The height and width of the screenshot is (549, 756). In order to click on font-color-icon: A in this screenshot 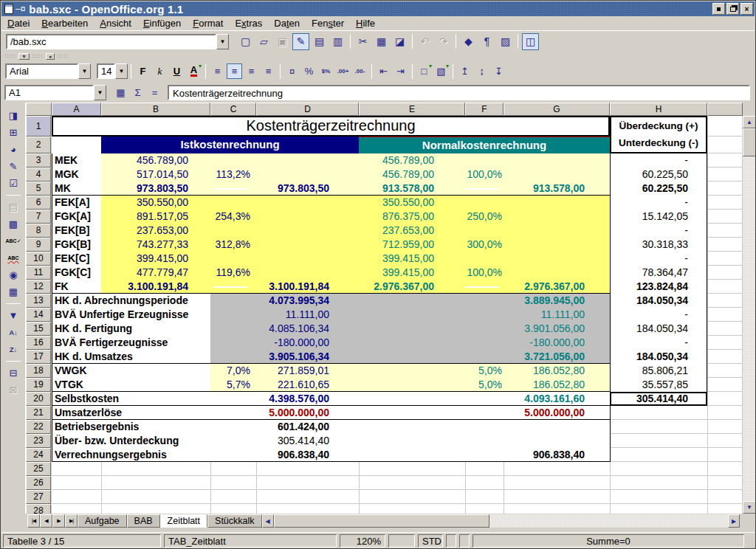, I will do `click(193, 71)`.